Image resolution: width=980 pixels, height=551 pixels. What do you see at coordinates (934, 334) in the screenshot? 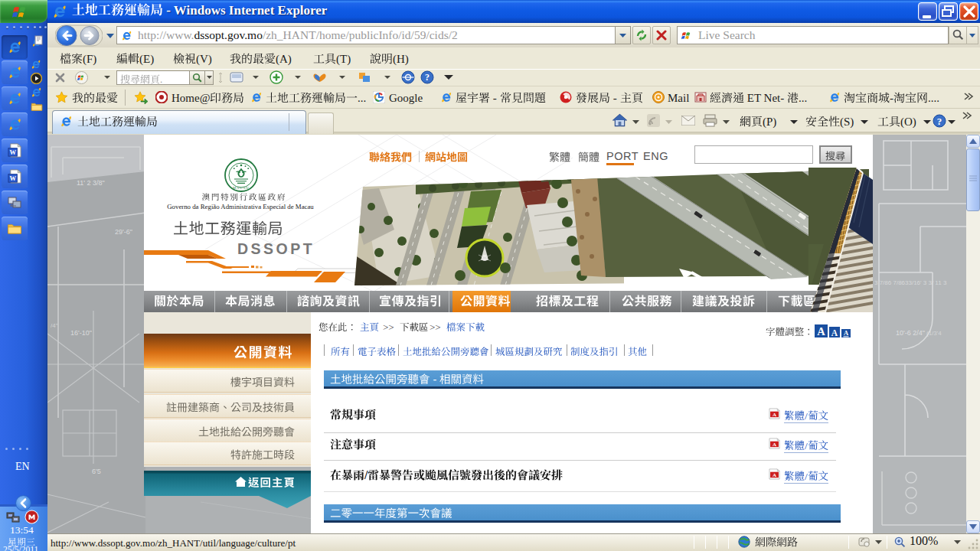
I see `svg-text: (1/3'4` at bounding box center [934, 334].